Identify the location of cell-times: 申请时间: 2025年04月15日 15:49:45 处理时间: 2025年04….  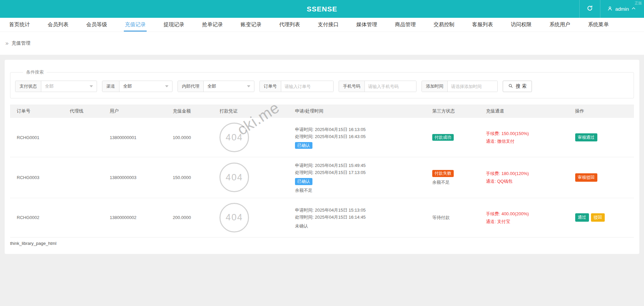
(357, 178).